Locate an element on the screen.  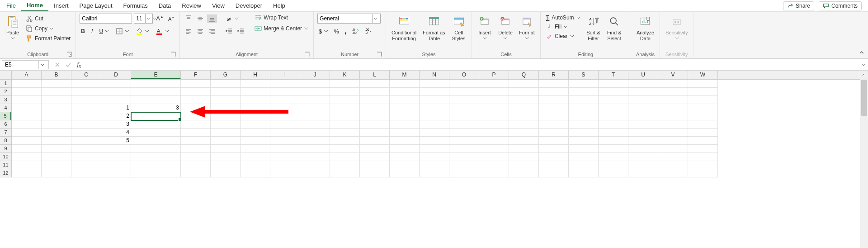
cell-A12 is located at coordinates (27, 173).